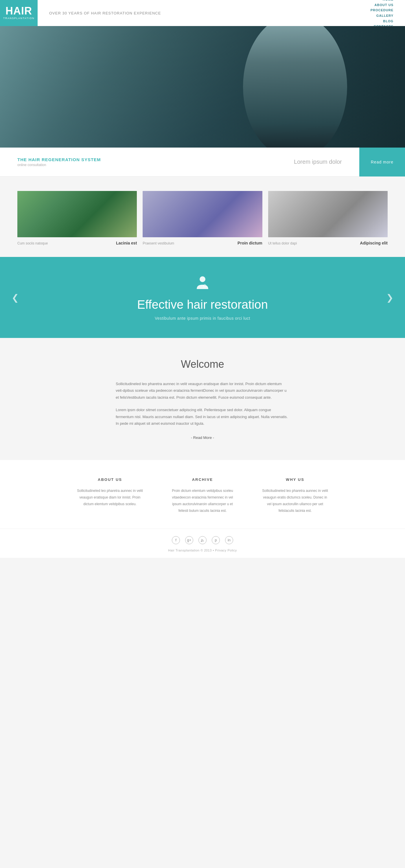 This screenshot has width=405, height=868. Describe the element at coordinates (202, 162) in the screenshot. I see `banner-bar: THE HAIR REGENERATION SYSTEM online cons…` at that location.